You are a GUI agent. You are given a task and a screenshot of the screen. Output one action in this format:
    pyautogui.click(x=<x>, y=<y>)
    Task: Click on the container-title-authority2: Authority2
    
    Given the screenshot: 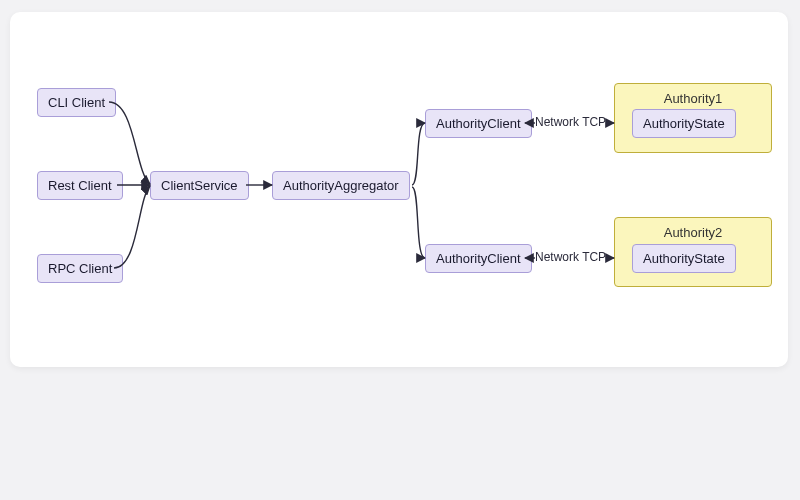 What is the action you would take?
    pyautogui.click(x=693, y=232)
    